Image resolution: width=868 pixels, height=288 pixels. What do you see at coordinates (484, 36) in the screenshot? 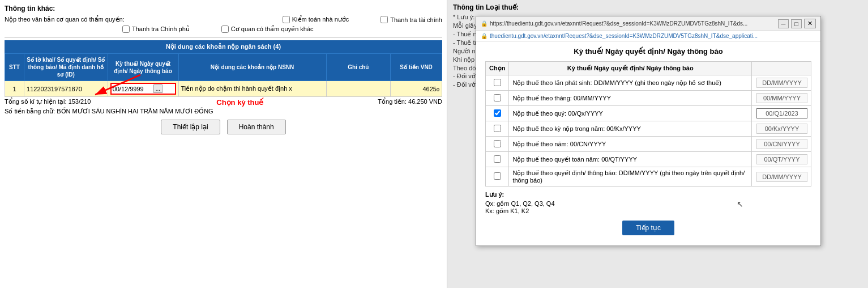
I see `address-lock-icon: 🔒` at bounding box center [484, 36].